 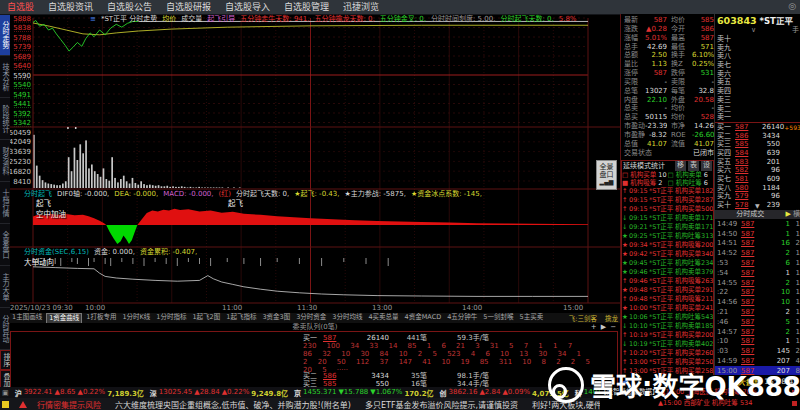 What do you see at coordinates (248, 7) in the screenshot?
I see `menu-item: 自选股导入` at bounding box center [248, 7].